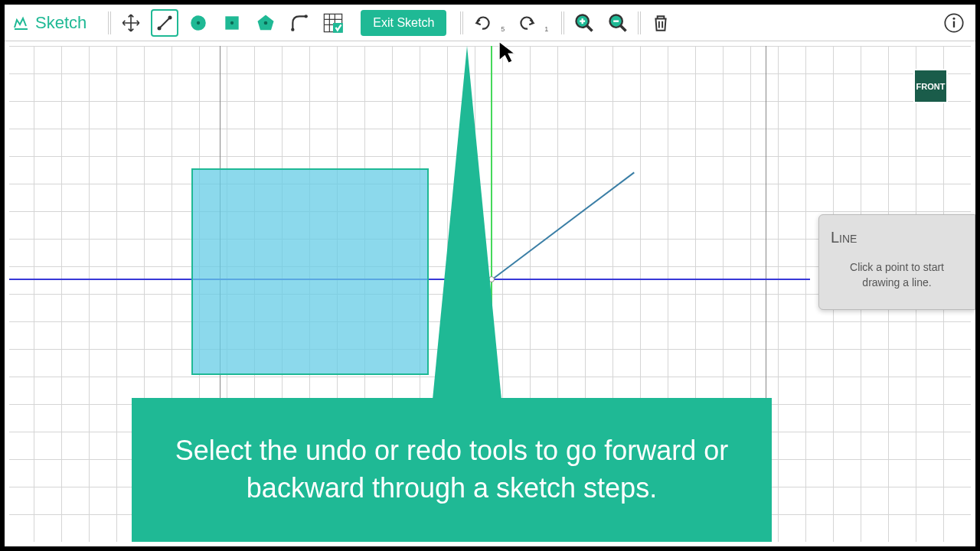 The image size is (980, 551). Describe the element at coordinates (897, 237) in the screenshot. I see `help-title: Line` at that location.